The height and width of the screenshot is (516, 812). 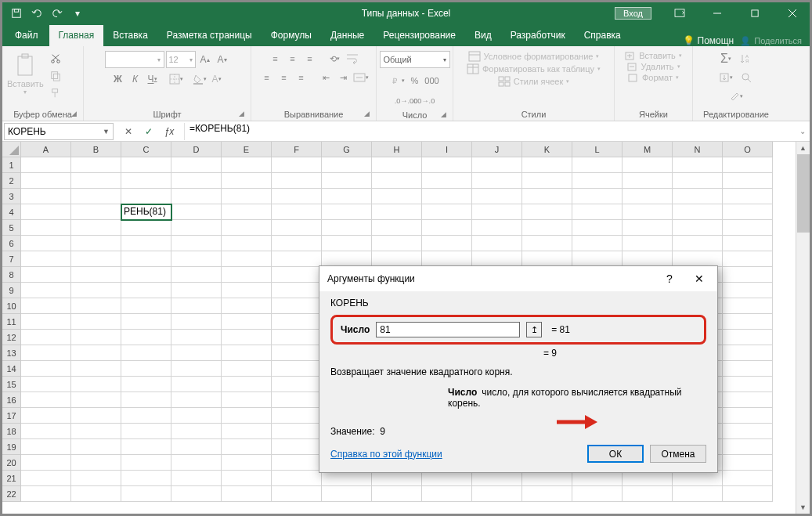 What do you see at coordinates (447, 150) in the screenshot?
I see `column-header: I` at bounding box center [447, 150].